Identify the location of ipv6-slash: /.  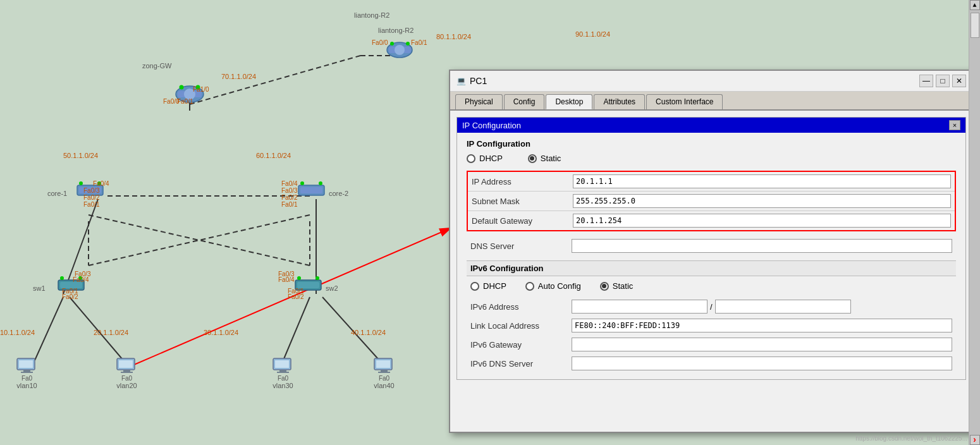
(711, 307).